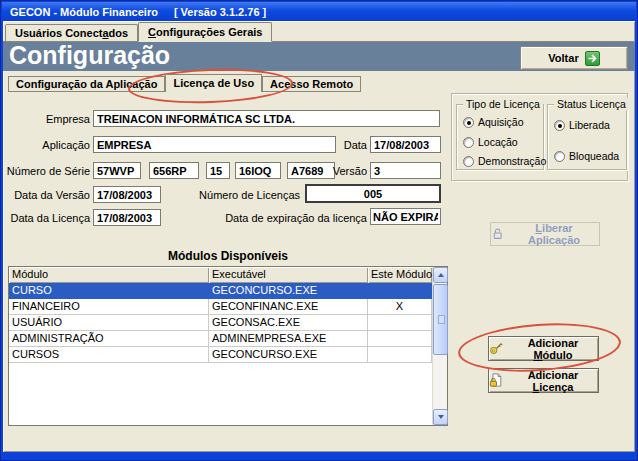 The width and height of the screenshot is (638, 461). Describe the element at coordinates (66, 145) in the screenshot. I see `aplicacao-label: Aplicação` at that location.